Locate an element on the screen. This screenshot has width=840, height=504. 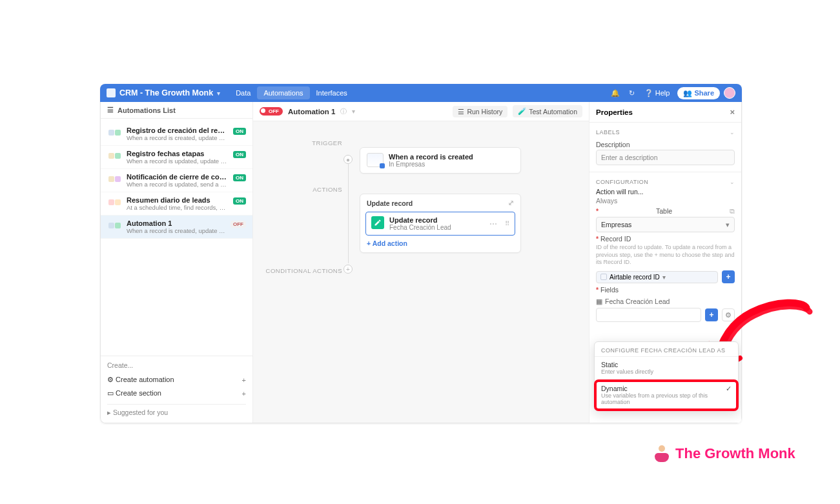
add-conditional-icon: + is located at coordinates (348, 269).